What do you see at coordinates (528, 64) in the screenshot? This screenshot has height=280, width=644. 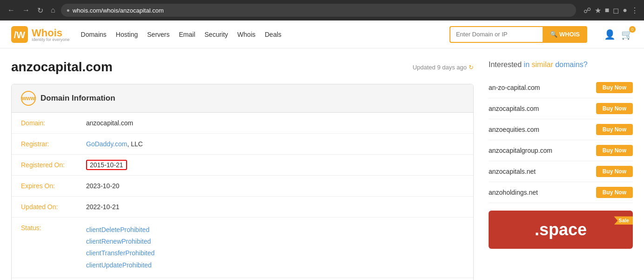 I see `in-text: in` at bounding box center [528, 64].